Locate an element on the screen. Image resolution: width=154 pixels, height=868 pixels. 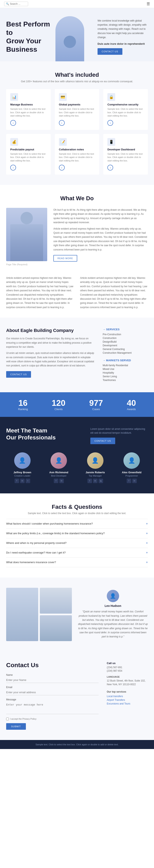
facebook-icon-3: f is located at coordinates (129, 481).